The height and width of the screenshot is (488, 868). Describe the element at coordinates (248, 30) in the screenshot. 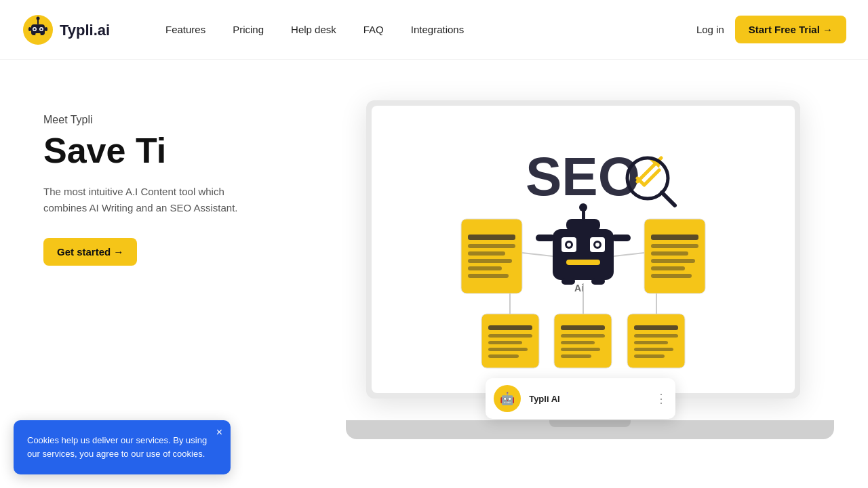

I see `header-left: Typli.ai Features Pricing Help desk FAQ …` at that location.